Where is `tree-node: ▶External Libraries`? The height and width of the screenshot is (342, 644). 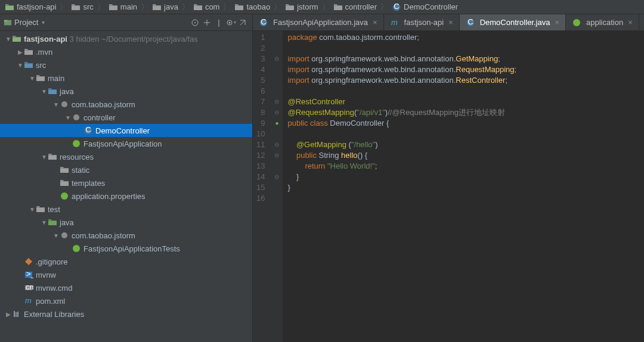 tree-node: ▶External Libraries is located at coordinates (126, 314).